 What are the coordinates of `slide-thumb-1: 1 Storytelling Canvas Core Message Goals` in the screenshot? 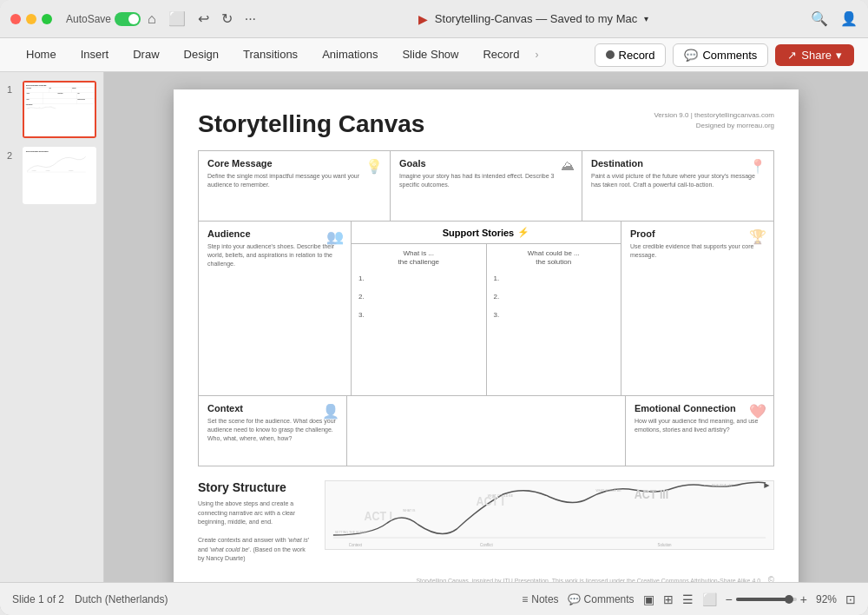 It's located at (52, 109).